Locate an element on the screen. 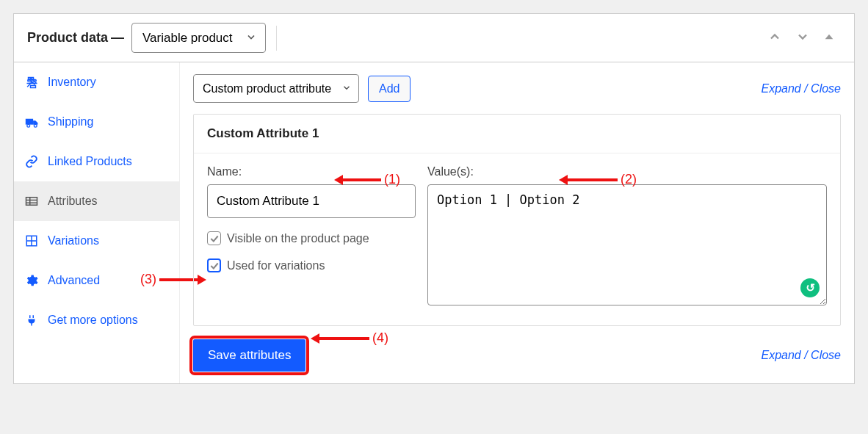  sidebar-item-variations: Variations is located at coordinates (97, 241).